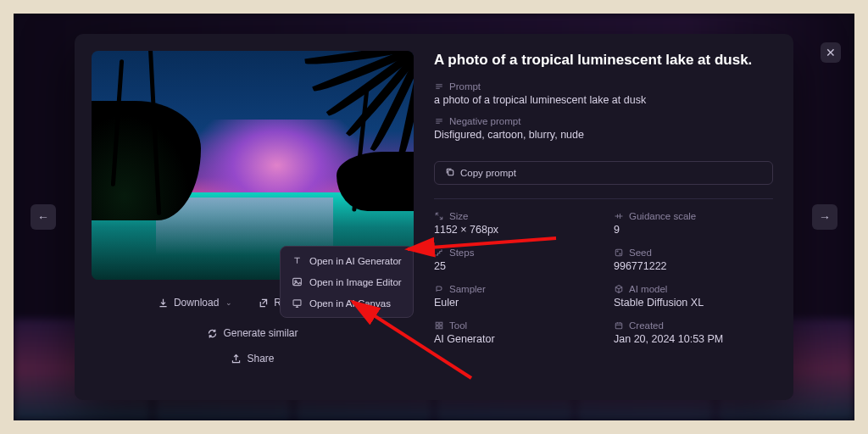 This screenshot has width=868, height=434. What do you see at coordinates (350, 303) in the screenshot?
I see `menu-item-label: Open in AI Canvas` at bounding box center [350, 303].